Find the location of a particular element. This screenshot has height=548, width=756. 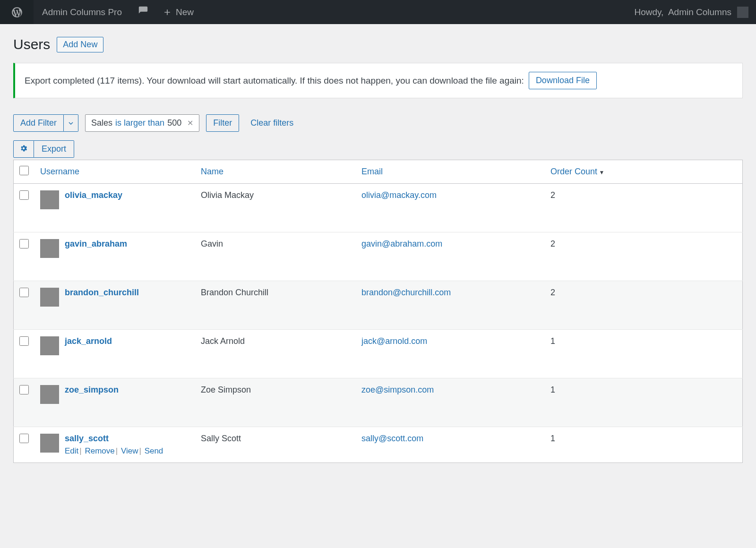

export-button: Export is located at coordinates (54, 149).